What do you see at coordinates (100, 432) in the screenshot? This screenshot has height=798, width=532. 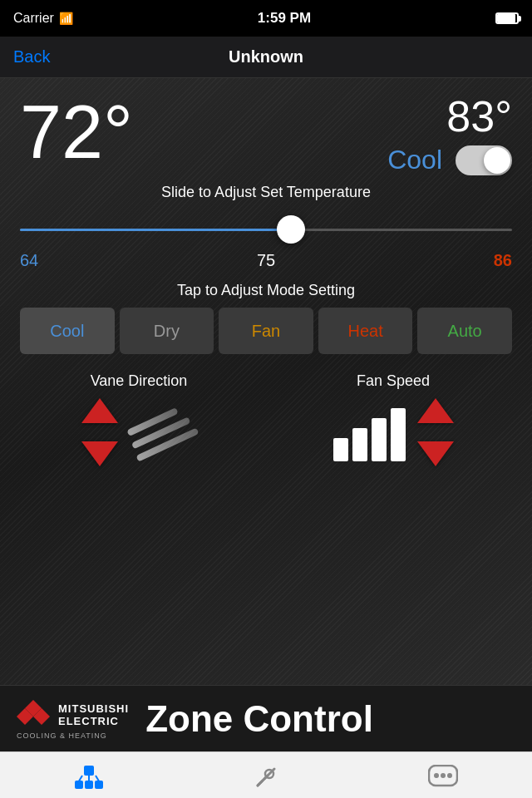 I see `vane-up-down` at bounding box center [100, 432].